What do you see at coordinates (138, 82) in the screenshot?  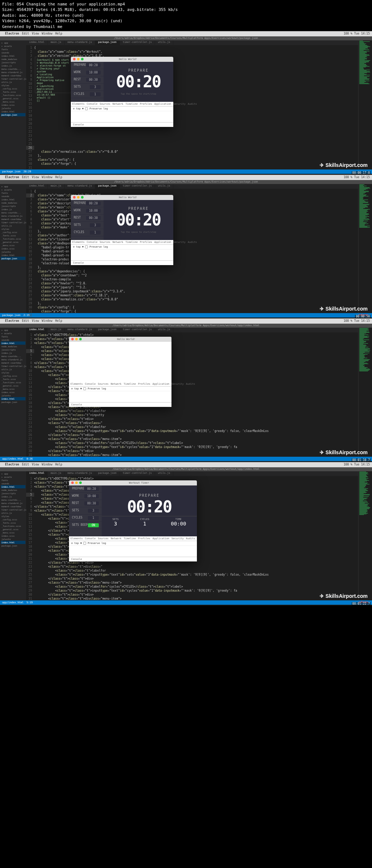 I see `workout-main: PREPARE 00:20 Tap the space to start/sto…` at bounding box center [138, 82].